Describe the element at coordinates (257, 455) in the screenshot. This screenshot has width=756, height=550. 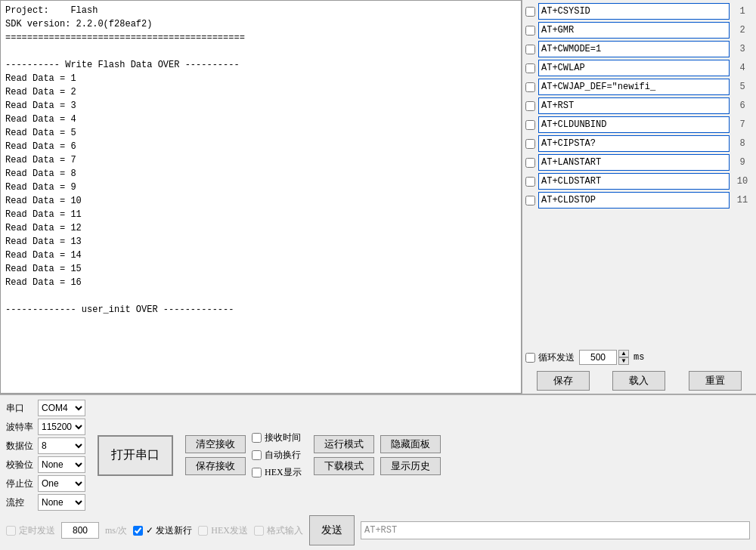
I see `auto-newline-checkbox` at that location.